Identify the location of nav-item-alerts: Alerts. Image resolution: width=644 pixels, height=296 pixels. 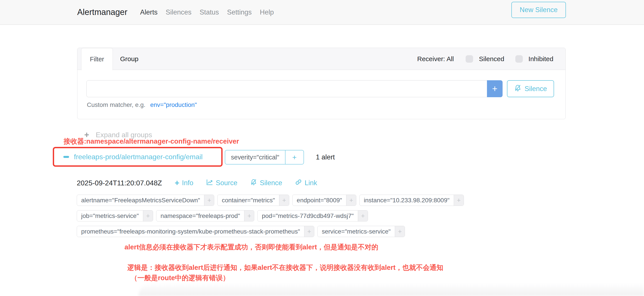
(149, 12).